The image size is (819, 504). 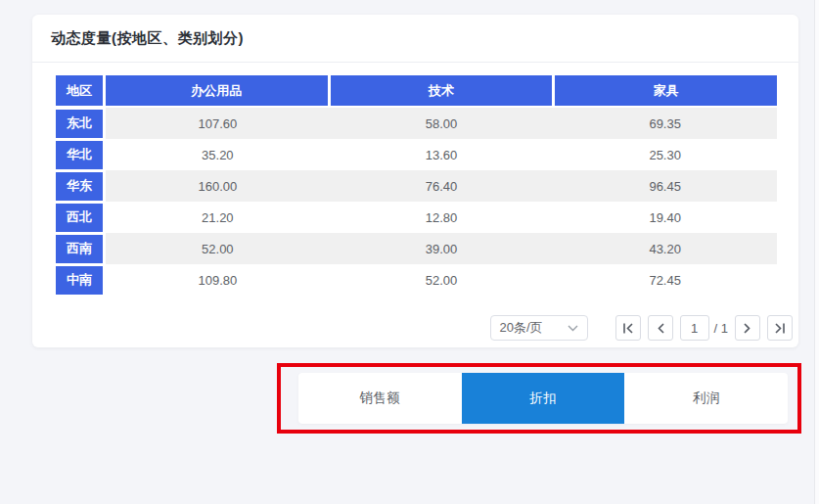 What do you see at coordinates (442, 249) in the screenshot?
I see `table-cell: 39.00` at bounding box center [442, 249].